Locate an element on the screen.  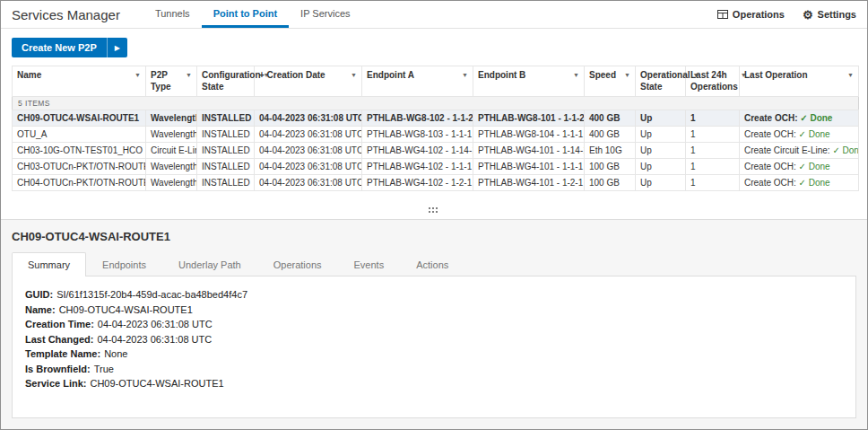
summary-row-last-changed: Last Changed:04-04-2023 06:31:08 UTC is located at coordinates (434, 339).